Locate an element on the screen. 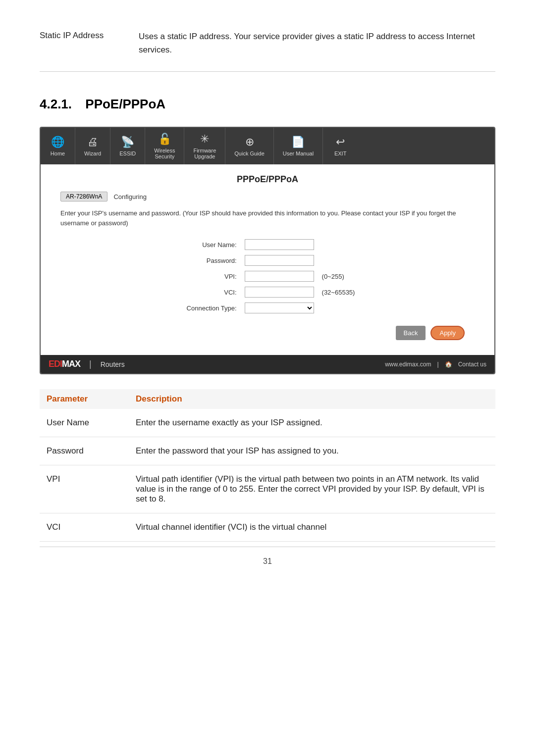 The width and height of the screenshot is (535, 756). user-manual-icon: 📄 is located at coordinates (298, 142).